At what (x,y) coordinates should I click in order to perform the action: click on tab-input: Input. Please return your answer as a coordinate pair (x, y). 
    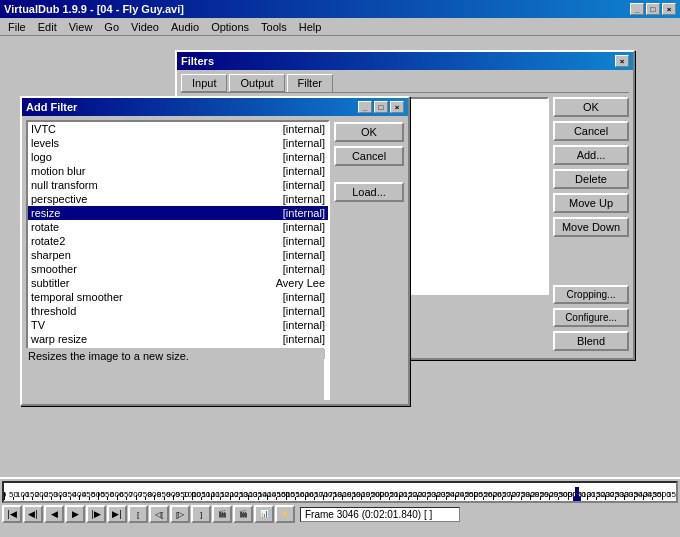
    Looking at the image, I should click on (204, 83).